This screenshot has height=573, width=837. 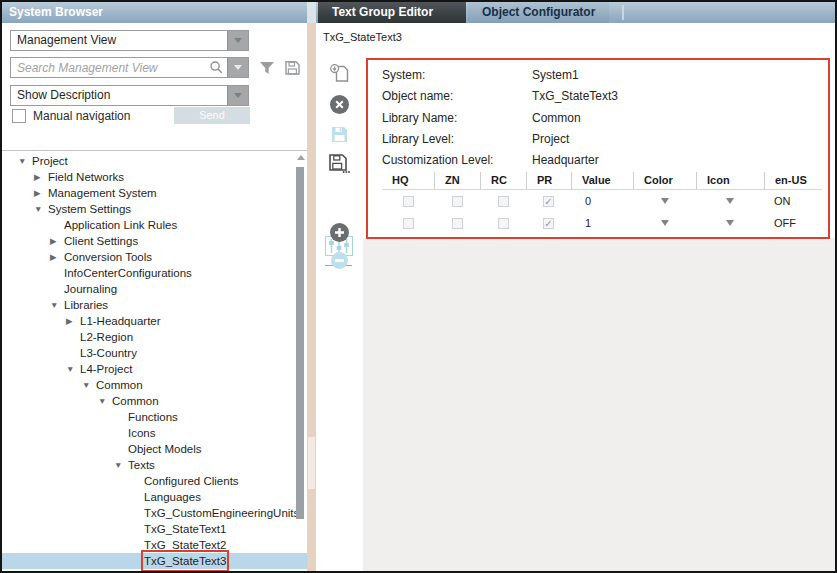 I want to click on tree-item-application-link-rules: Application Link Rules, so click(x=154, y=225).